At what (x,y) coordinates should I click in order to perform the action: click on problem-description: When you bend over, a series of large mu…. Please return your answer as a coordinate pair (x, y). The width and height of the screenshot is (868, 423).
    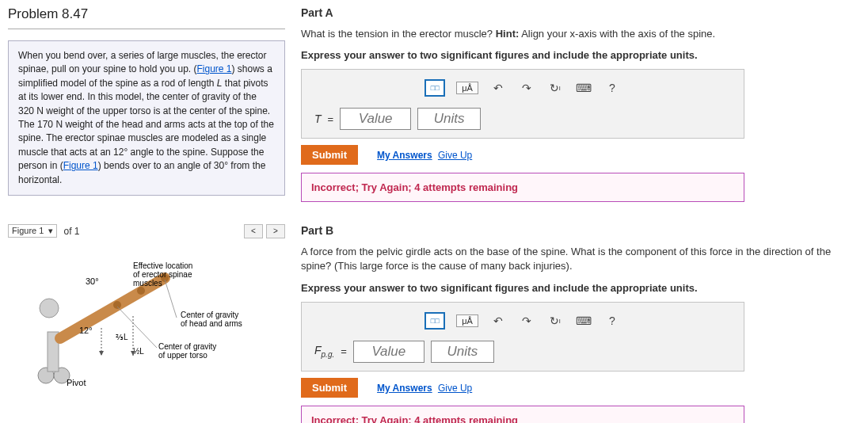
    Looking at the image, I should click on (147, 118).